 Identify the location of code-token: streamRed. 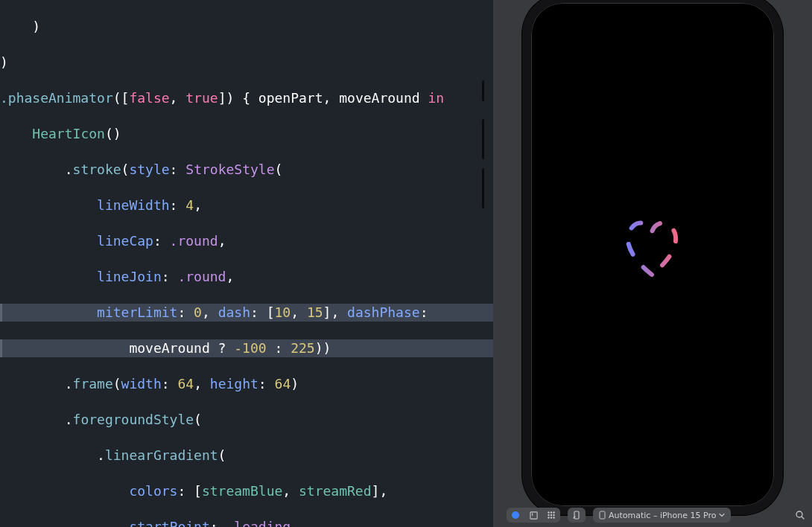
(335, 491).